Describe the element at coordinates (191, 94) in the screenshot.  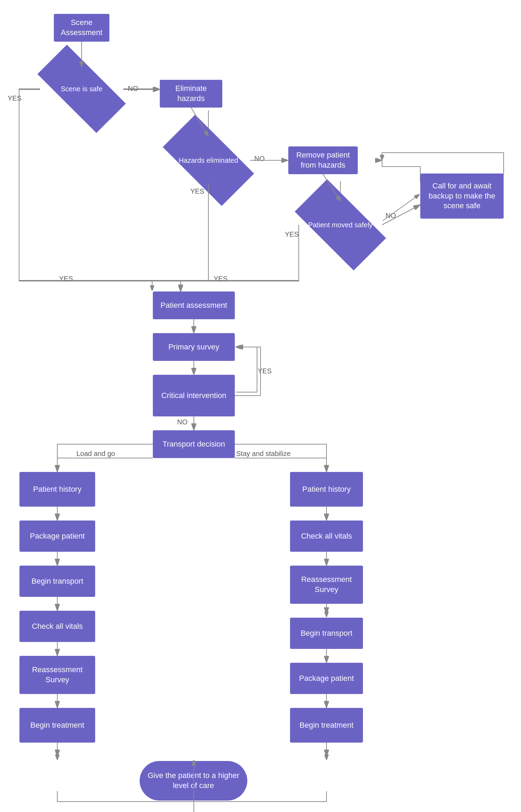
I see `eliminate-hazards-node: Eliminate hazards` at that location.